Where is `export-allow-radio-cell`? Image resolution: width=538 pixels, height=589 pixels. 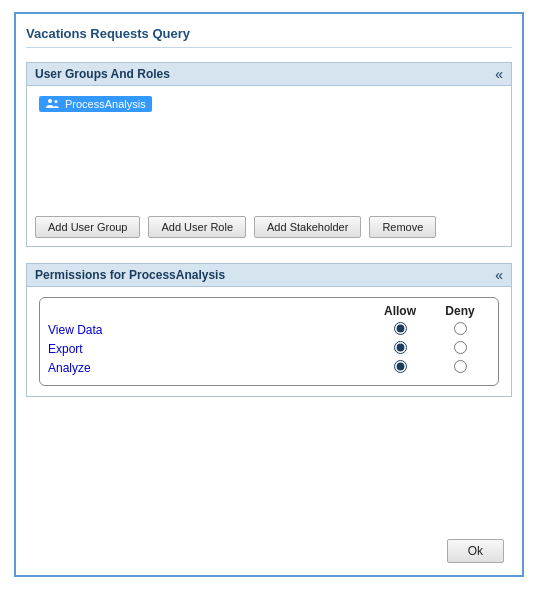
export-allow-radio-cell is located at coordinates (400, 349).